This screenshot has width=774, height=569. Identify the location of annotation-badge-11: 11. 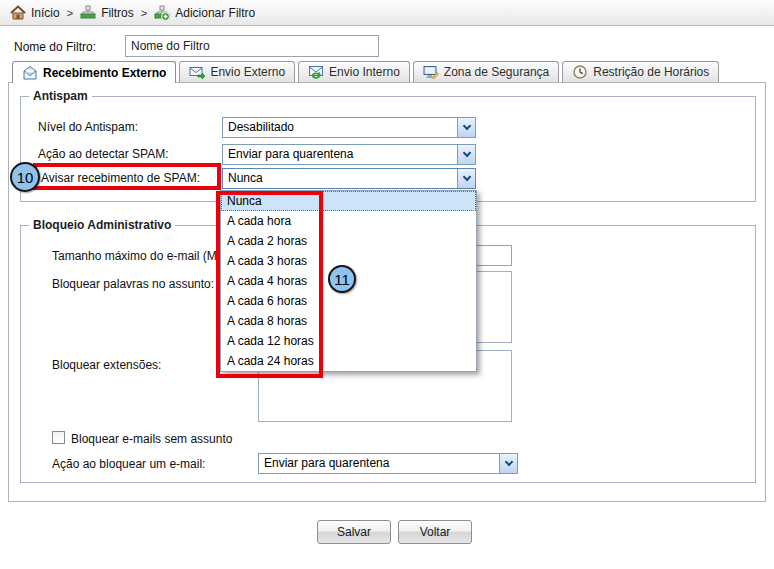
(342, 279).